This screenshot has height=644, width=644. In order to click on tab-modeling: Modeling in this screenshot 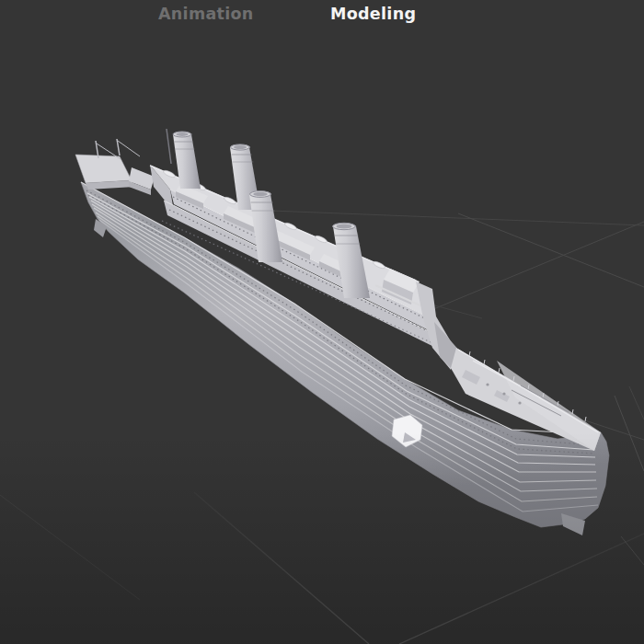, I will do `click(374, 14)`.